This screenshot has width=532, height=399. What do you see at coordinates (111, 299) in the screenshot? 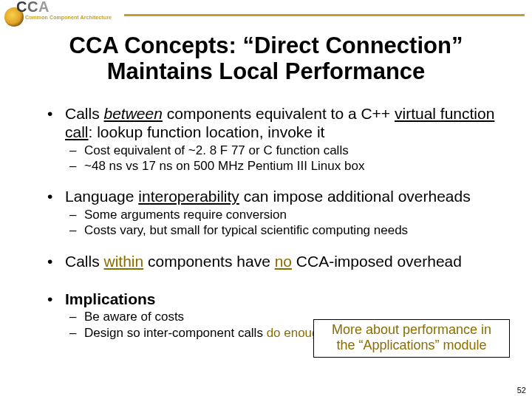
I see `emph-implications: Implications` at bounding box center [111, 299].